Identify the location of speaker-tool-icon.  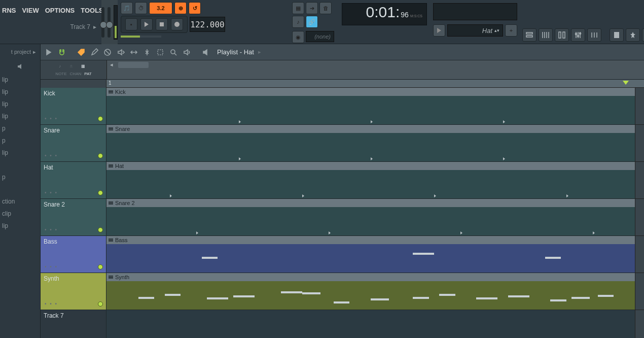
(187, 52).